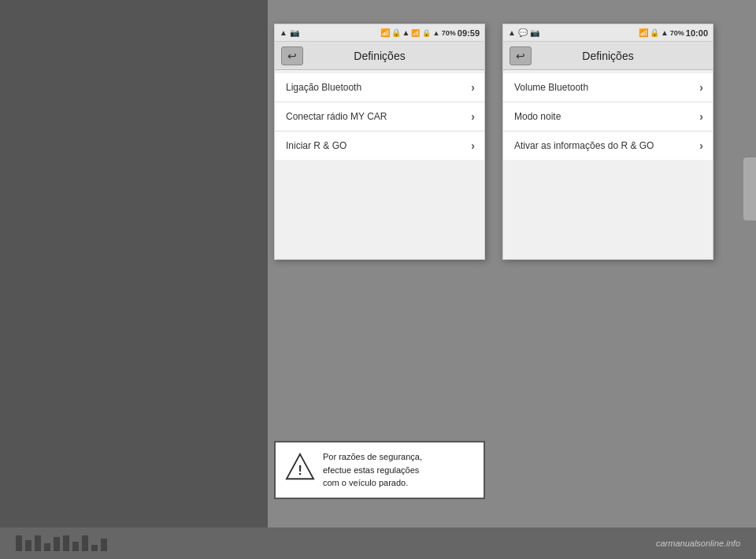 The image size is (756, 559). I want to click on signal-bars-icon-r: ▲, so click(665, 33).